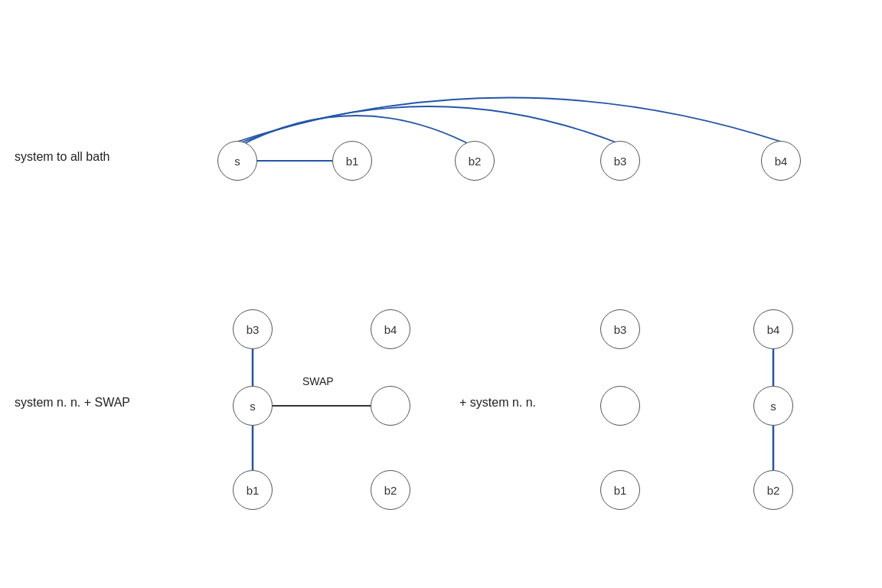 The image size is (882, 588). I want to click on node-s-br: s, so click(773, 406).